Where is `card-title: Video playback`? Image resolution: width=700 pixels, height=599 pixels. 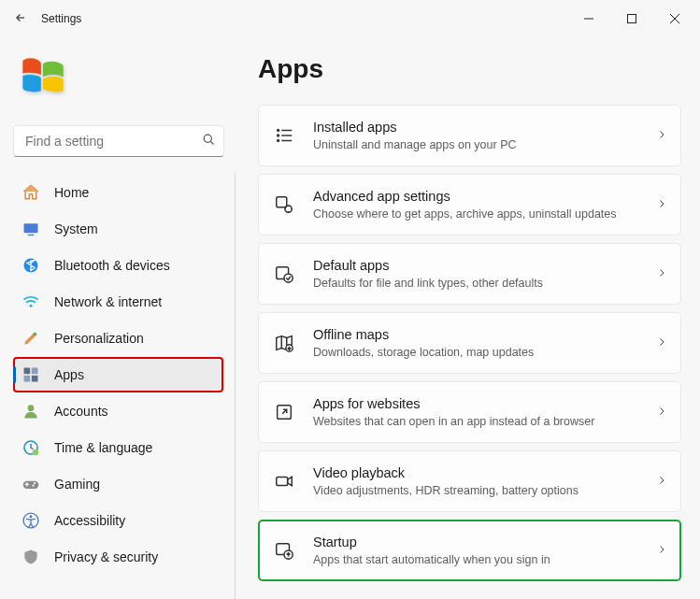 card-title: Video playback is located at coordinates (484, 473).